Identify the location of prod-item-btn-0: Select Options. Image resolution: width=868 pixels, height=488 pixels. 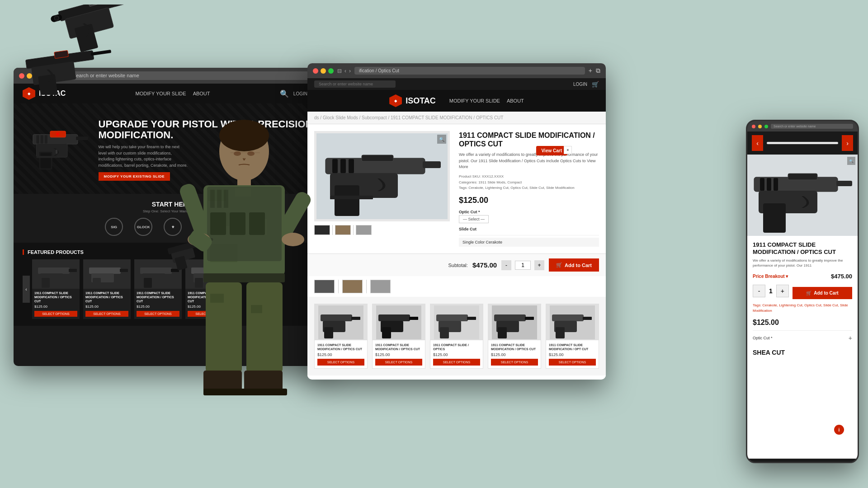
(341, 362).